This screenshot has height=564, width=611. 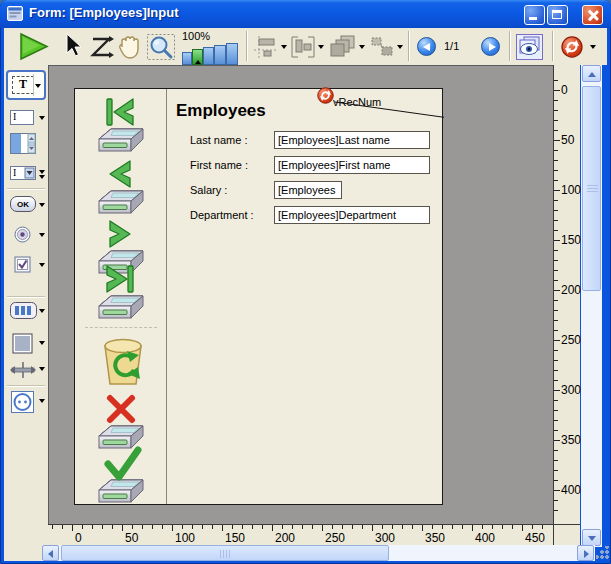 What do you see at coordinates (400, 47) in the screenshot?
I see `group-dropdown-arrow` at bounding box center [400, 47].